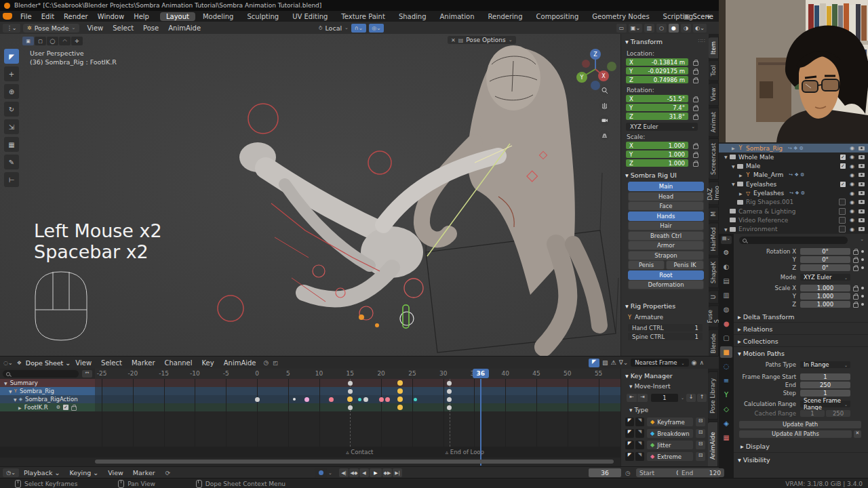 This screenshot has height=488, width=868. I want to click on menu-help: Help, so click(141, 16).